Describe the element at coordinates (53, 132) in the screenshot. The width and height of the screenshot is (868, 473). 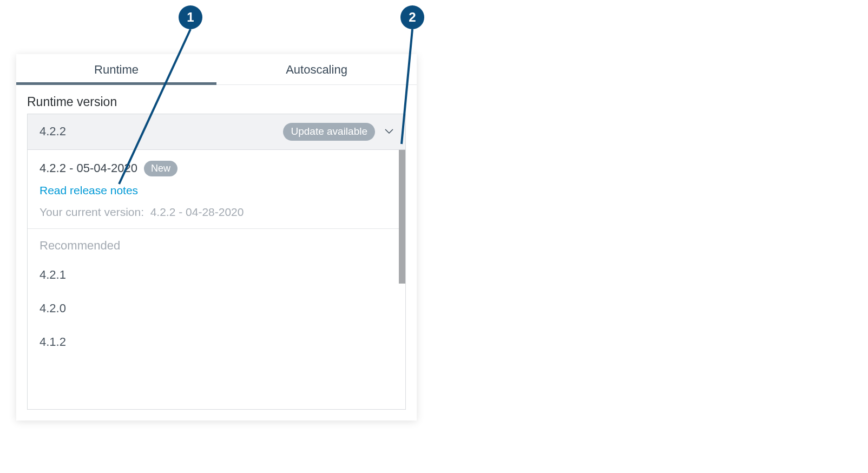
I see `select-current-value: 4.2.2` at that location.